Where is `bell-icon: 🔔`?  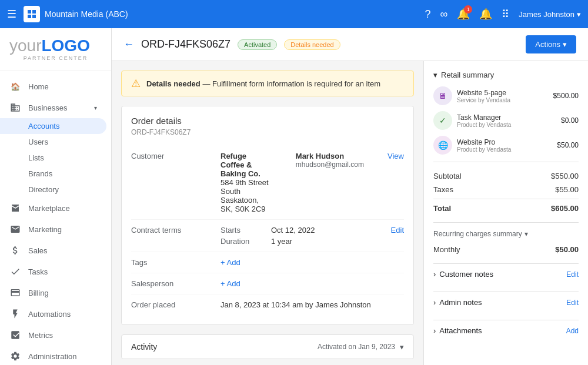
bell-icon: 🔔 is located at coordinates (486, 14).